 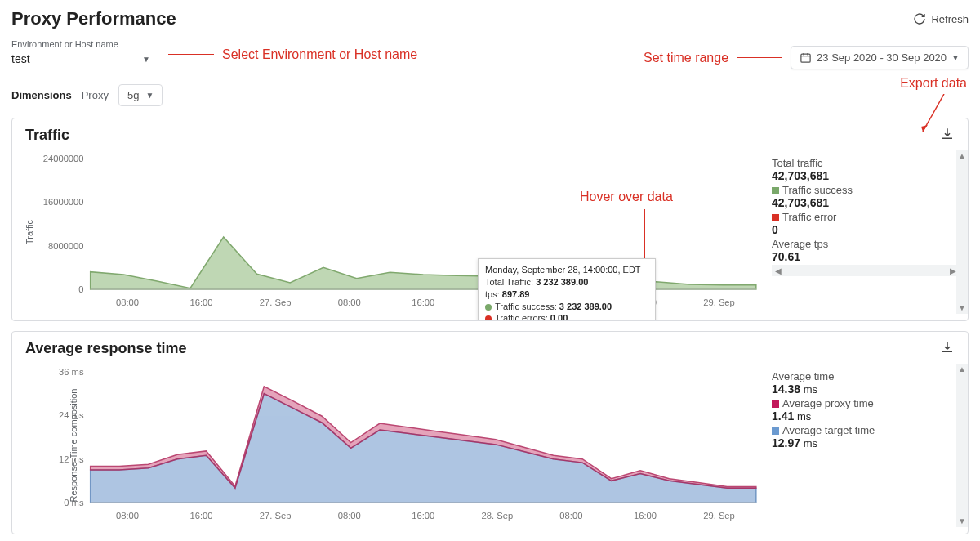 What do you see at coordinates (869, 445) in the screenshot?
I see `response-stats: Average time 14.38 ms Average proxy time…` at bounding box center [869, 445].